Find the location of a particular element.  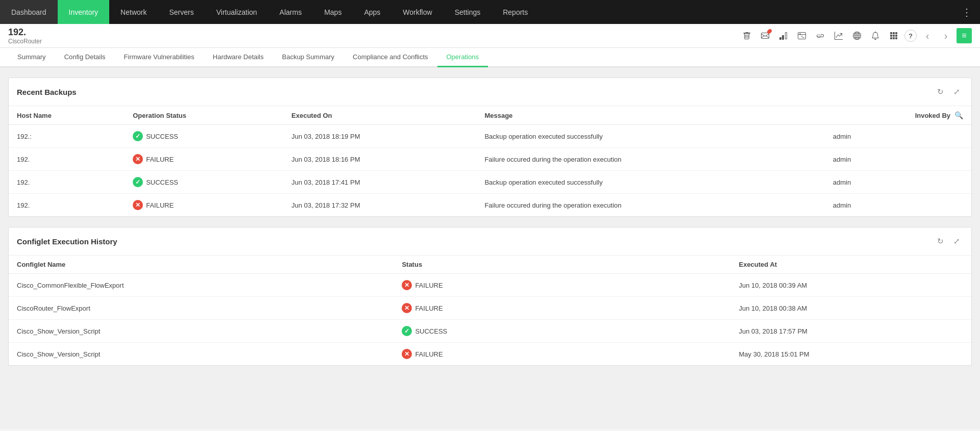

configlet-history-header-row: Configlet Name Status Executed At is located at coordinates (490, 265).